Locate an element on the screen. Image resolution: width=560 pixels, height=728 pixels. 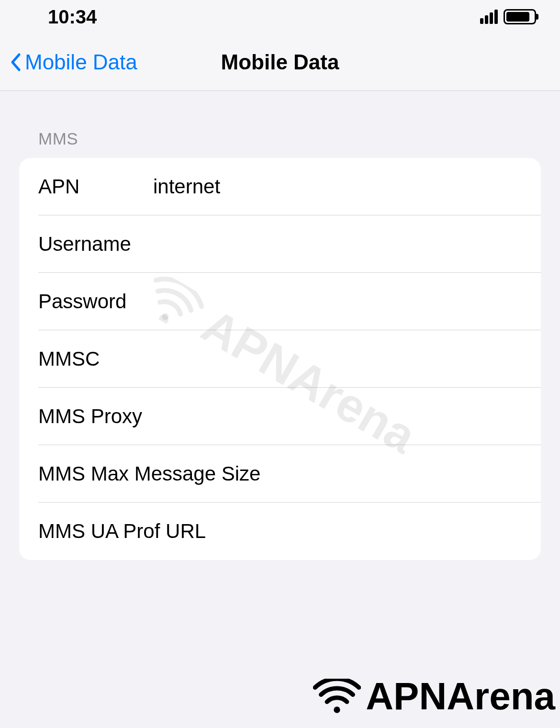
back-label: Mobile Data is located at coordinates (81, 62).